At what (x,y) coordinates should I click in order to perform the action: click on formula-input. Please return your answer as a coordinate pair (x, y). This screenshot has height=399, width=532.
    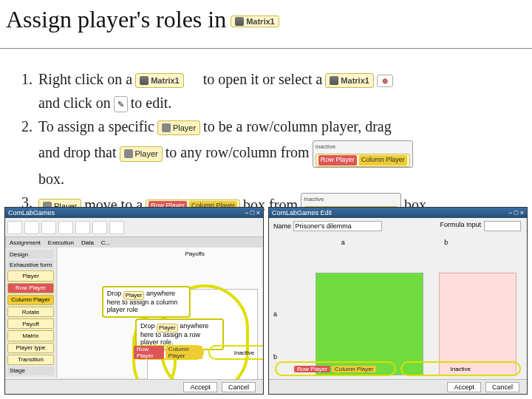
    Looking at the image, I should click on (502, 226).